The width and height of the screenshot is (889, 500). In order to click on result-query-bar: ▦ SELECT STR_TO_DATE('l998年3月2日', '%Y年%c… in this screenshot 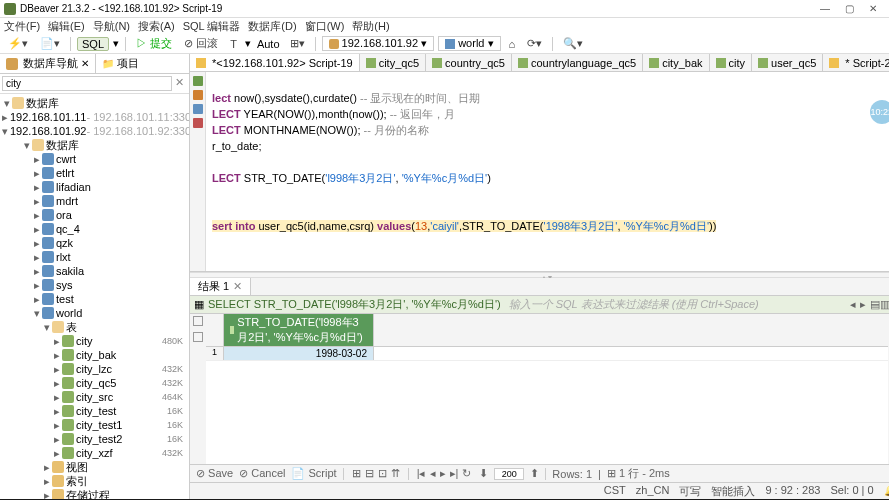, I will do `click(540, 305)`.